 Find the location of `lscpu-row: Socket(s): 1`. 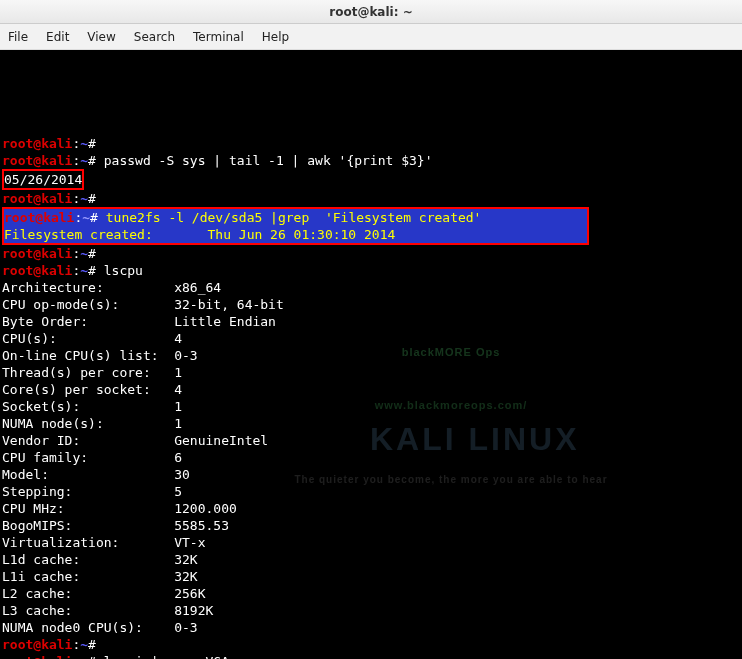

lscpu-row: Socket(s): 1 is located at coordinates (371, 406).